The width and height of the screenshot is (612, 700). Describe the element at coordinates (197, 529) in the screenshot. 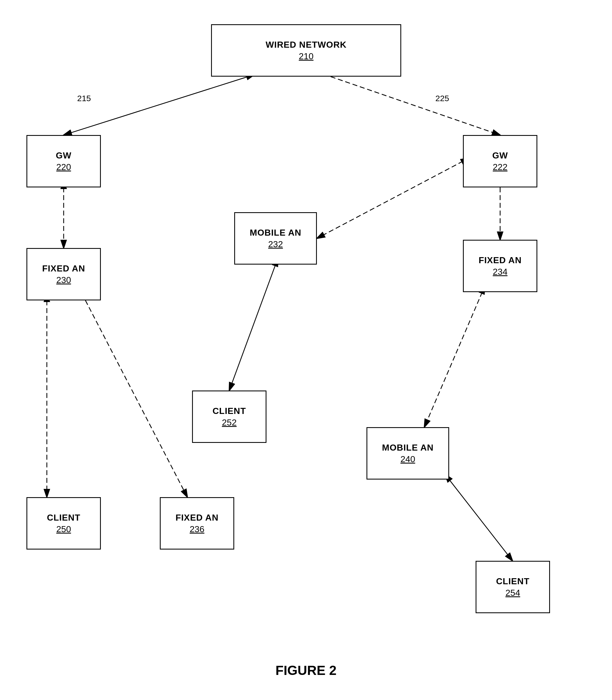

I see `fixed-an236-id: 236` at that location.